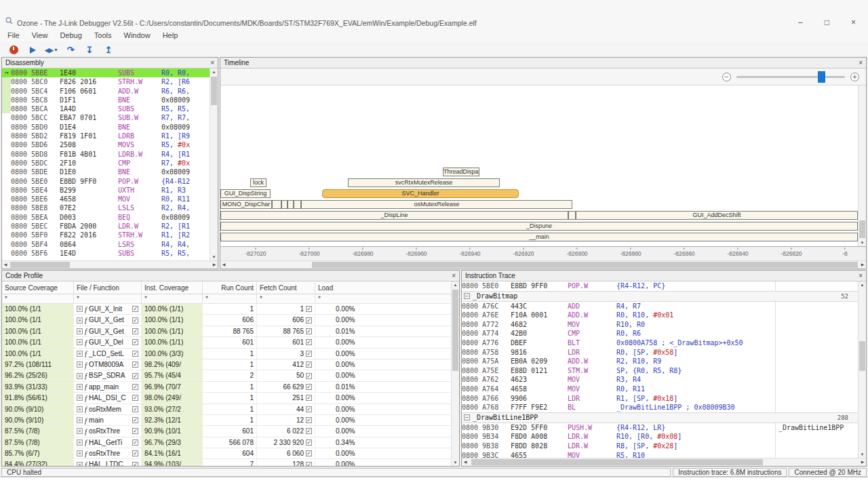 Image resolution: width=868 pixels, height=489 pixels. What do you see at coordinates (660, 418) in the screenshot?
I see `trace-group-header: −_DrawBitLine1BPP288` at bounding box center [660, 418].